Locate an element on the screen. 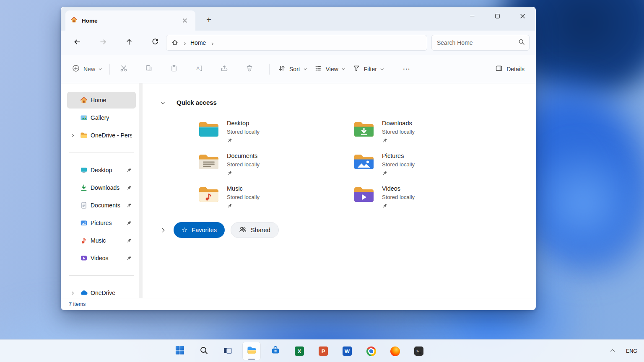 The width and height of the screenshot is (644, 362). store-bag-icon is located at coordinates (275, 351).